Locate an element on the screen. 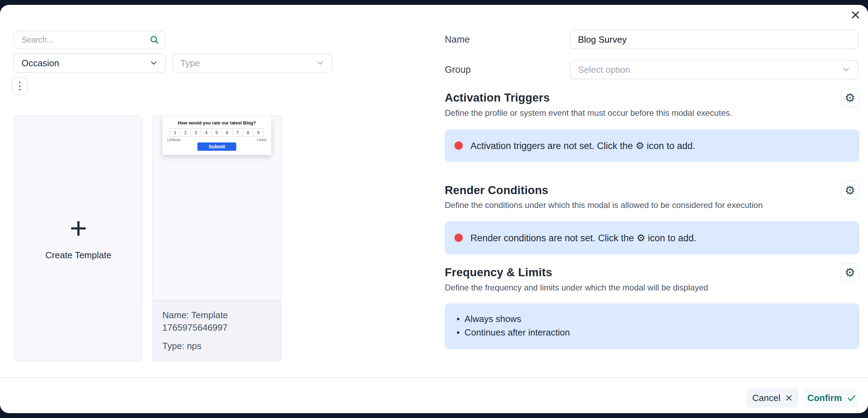  footer-divider is located at coordinates (434, 377).